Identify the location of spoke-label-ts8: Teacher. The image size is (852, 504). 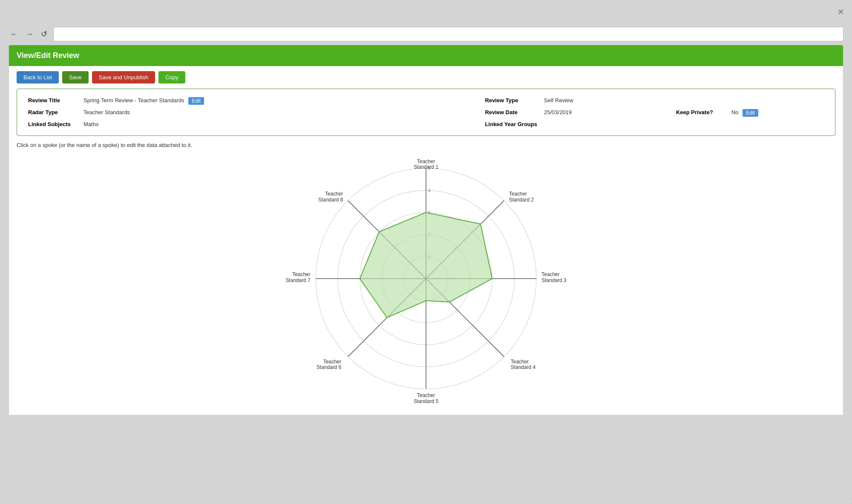
(334, 194).